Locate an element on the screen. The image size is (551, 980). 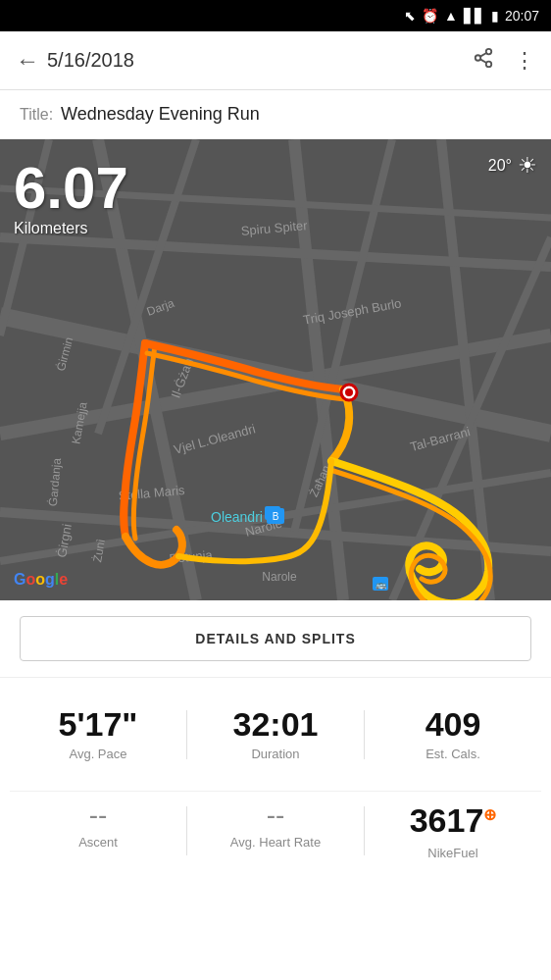
distance-value: 6.07 is located at coordinates (71, 188).